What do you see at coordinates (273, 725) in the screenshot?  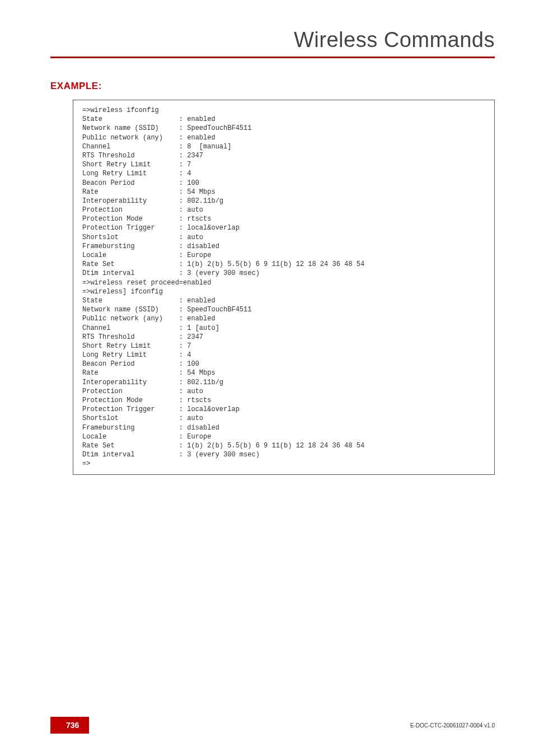 I see `footer: 736 E-DOC-CTC-20061027-0004 v1.0` at bounding box center [273, 725].